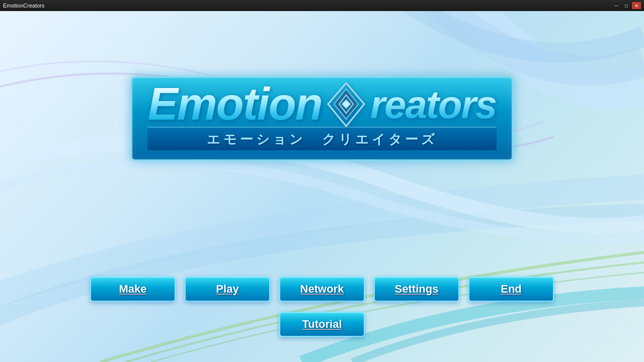  What do you see at coordinates (322, 139) in the screenshot?
I see `logo-subtitle: エモーション クリエイターズ` at bounding box center [322, 139].